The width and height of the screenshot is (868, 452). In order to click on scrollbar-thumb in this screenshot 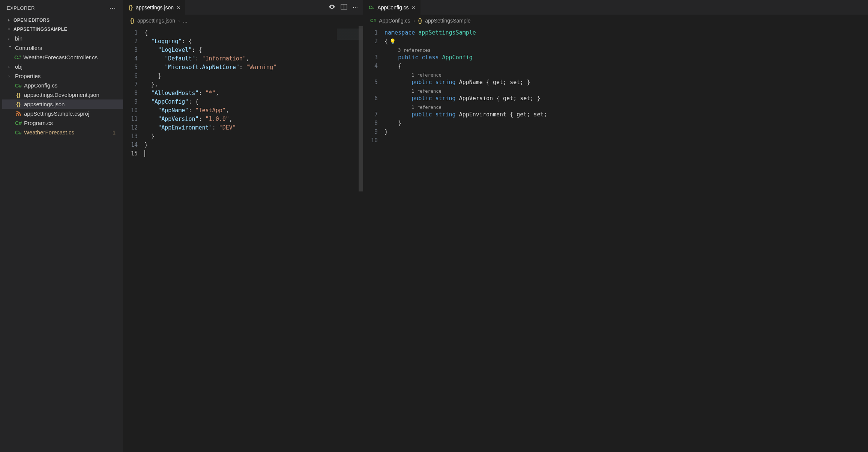, I will do `click(361, 109)`.